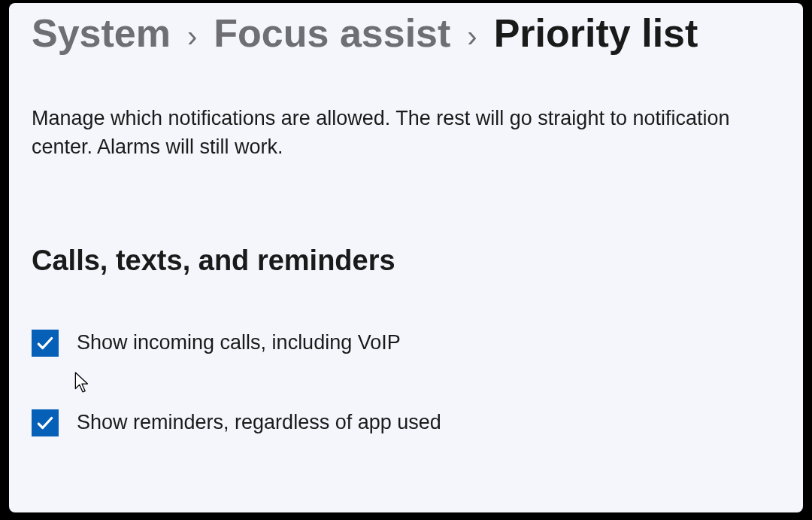  I want to click on checkbox-label: Show incoming calls, including VoIP, so click(239, 343).